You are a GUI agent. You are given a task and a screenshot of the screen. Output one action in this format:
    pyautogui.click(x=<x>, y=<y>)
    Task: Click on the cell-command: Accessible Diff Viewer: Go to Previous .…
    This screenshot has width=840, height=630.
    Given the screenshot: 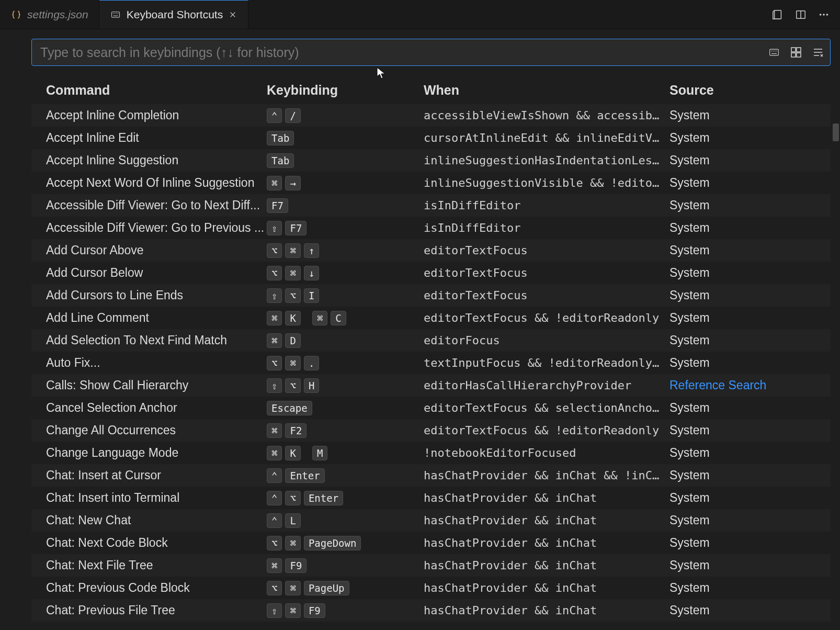 What is the action you would take?
    pyautogui.click(x=149, y=228)
    